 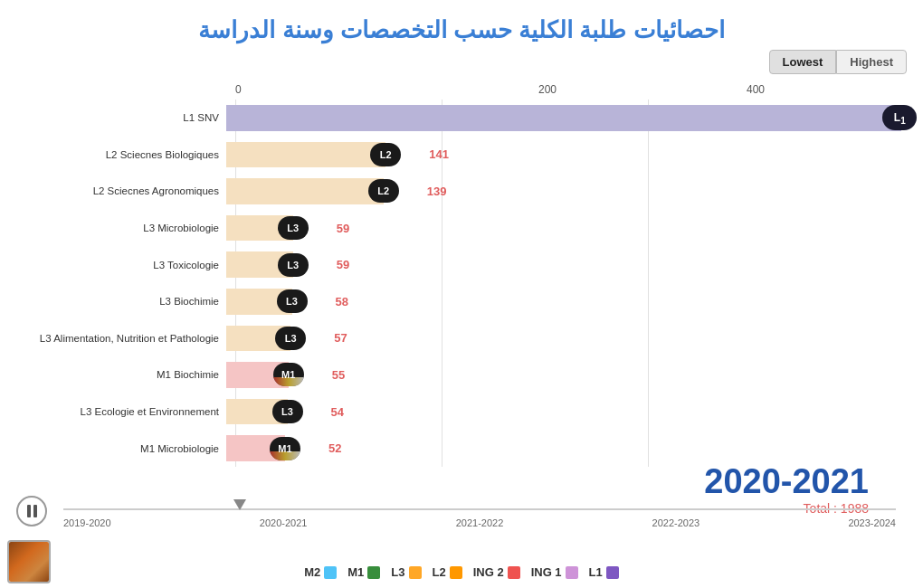 I want to click on legend-label: ING 2, so click(x=489, y=572).